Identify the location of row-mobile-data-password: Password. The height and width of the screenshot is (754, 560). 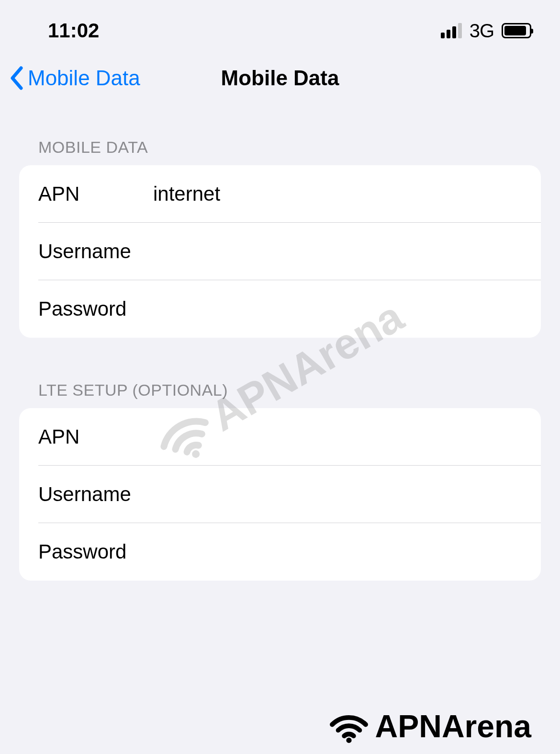
(280, 309).